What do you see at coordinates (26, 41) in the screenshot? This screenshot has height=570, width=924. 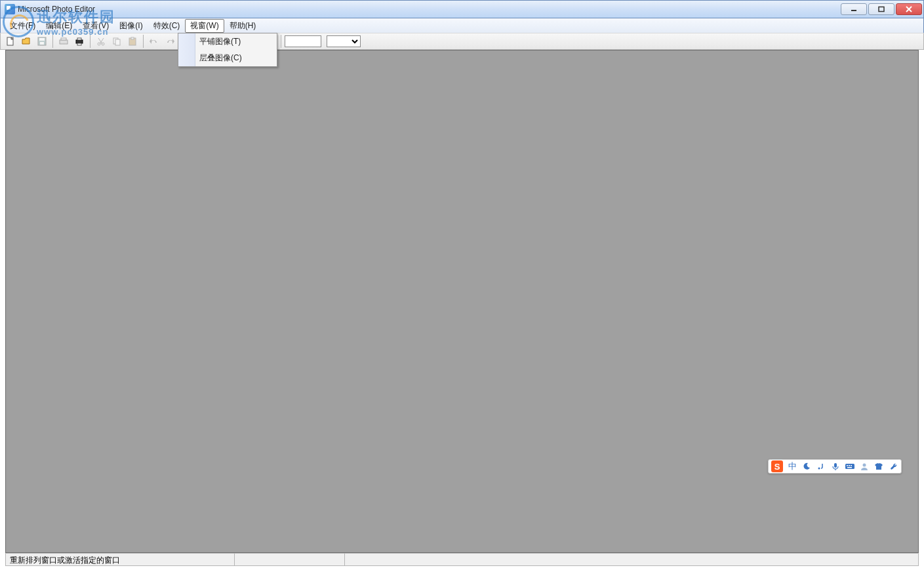 I see `open-folder-icon` at bounding box center [26, 41].